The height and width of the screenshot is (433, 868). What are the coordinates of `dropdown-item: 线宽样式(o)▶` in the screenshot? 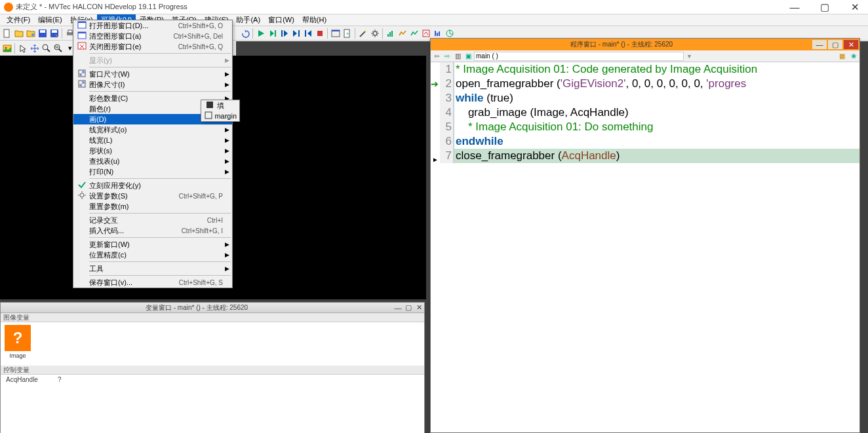 It's located at (153, 130).